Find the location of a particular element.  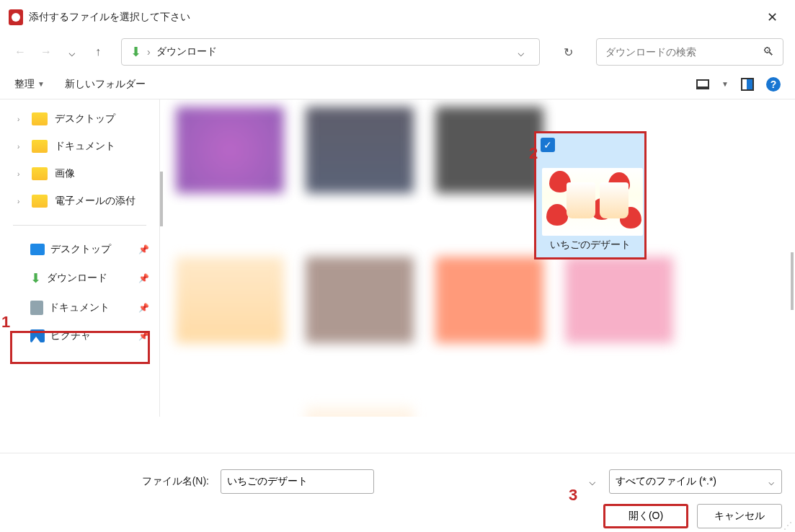

search-input is located at coordinates (684, 52).